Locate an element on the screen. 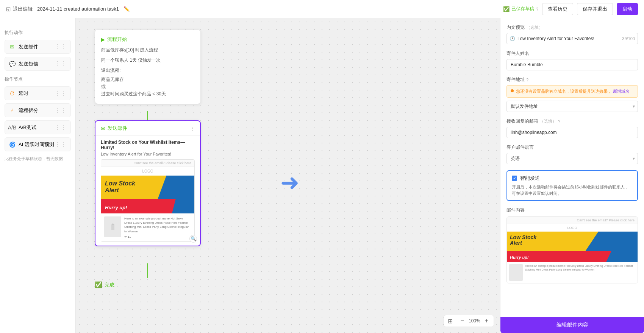 The width and height of the screenshot is (644, 333). send-sms-item: 💬 发送短信 ⋮⋮ is located at coordinates (38, 64).